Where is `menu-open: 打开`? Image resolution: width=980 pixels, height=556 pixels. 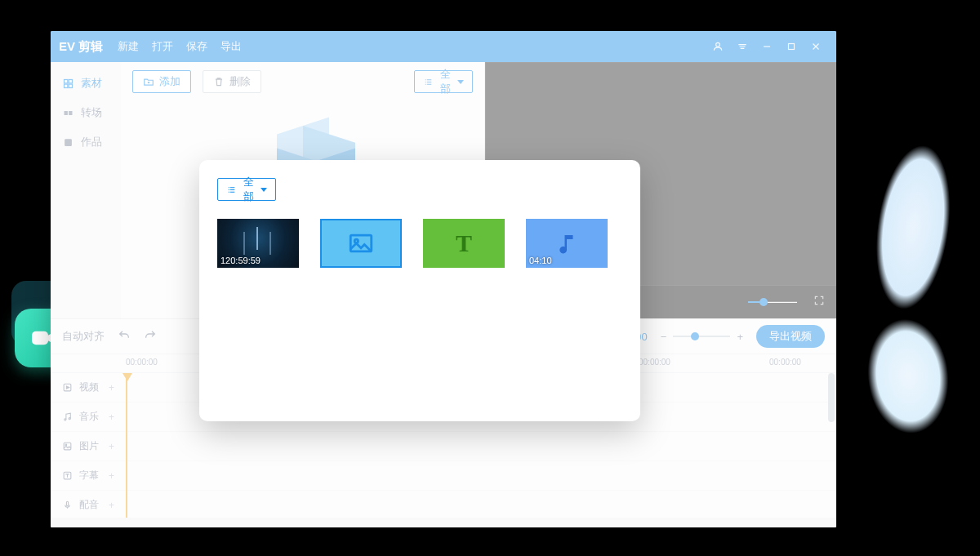 menu-open: 打开 is located at coordinates (163, 47).